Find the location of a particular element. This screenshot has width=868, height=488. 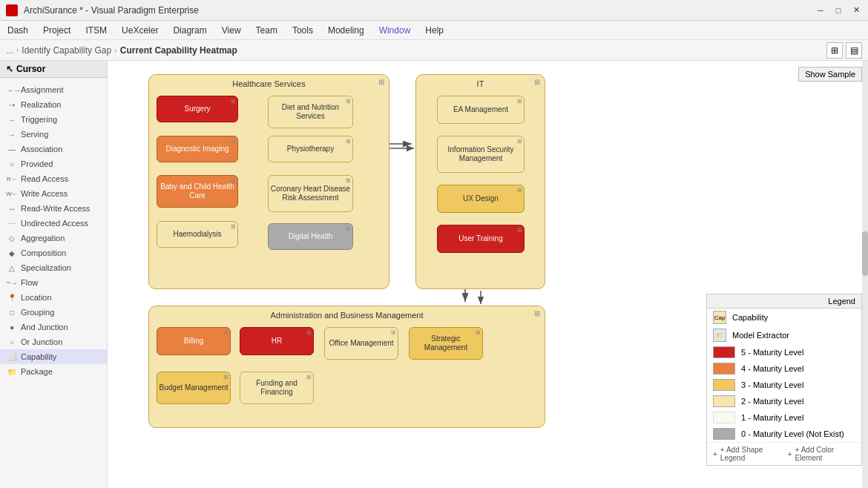

add-shape-legend-button: + + Add Shape Legend is located at coordinates (748, 454).